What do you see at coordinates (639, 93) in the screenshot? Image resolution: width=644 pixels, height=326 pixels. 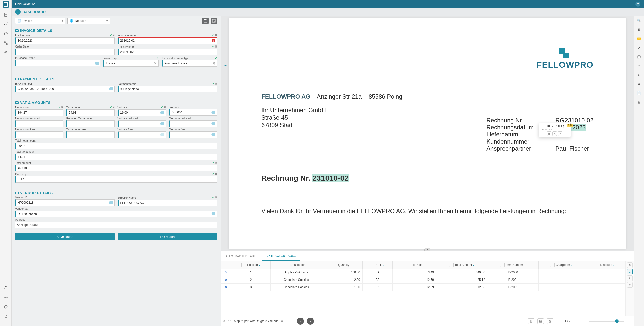 I see `tool-pdf-icon: 📄` at bounding box center [639, 93].